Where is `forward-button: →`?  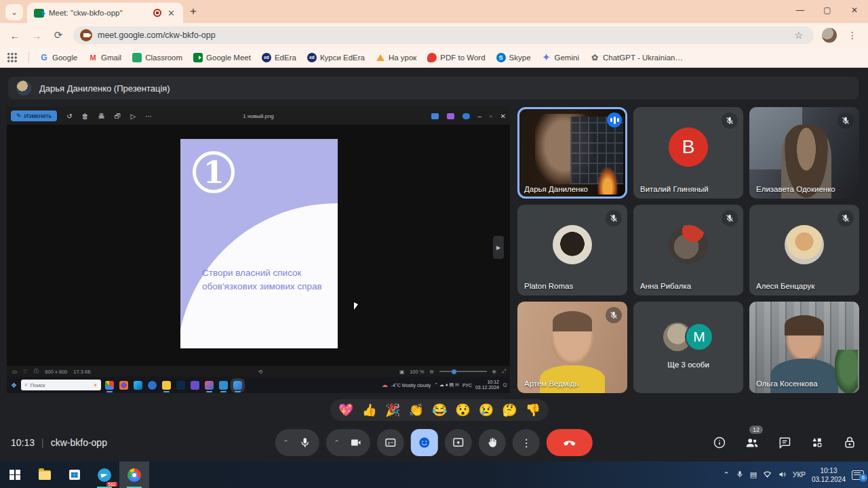
forward-button: → is located at coordinates (37, 35).